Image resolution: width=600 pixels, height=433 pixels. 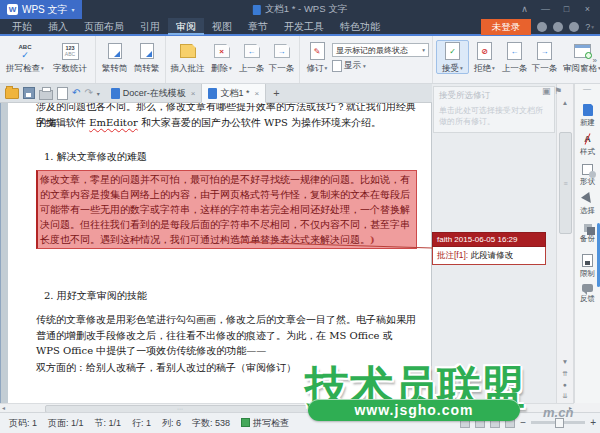 What do you see at coordinates (558, 412) in the screenshot?
I see `watermark-extra: m.cn` at bounding box center [558, 412].